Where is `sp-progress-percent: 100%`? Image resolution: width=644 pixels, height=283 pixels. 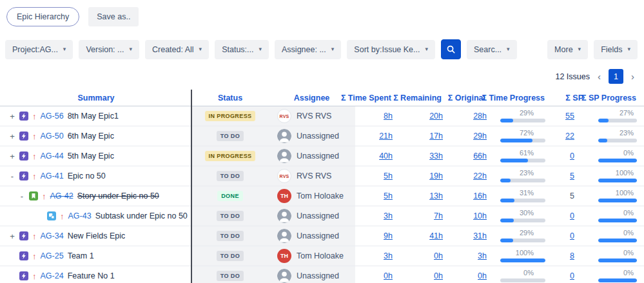 sp-progress-percent: 100% is located at coordinates (618, 173).